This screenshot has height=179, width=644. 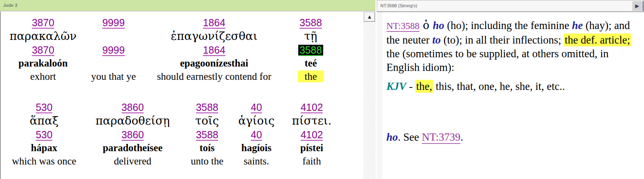 I want to click on highlighted-kjv-word: the,, so click(x=424, y=86).